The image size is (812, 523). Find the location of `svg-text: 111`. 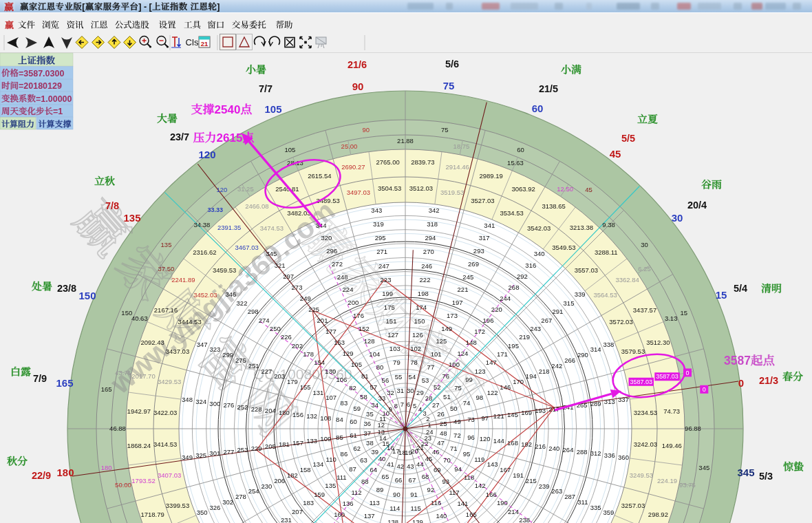

svg-text: 111 is located at coordinates (341, 478).